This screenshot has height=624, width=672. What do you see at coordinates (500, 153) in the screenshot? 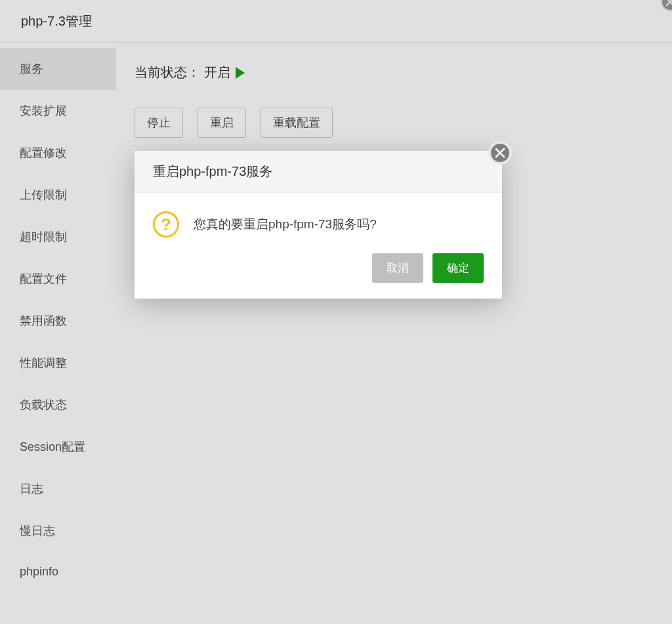
I see `dialog-close-button` at bounding box center [500, 153].